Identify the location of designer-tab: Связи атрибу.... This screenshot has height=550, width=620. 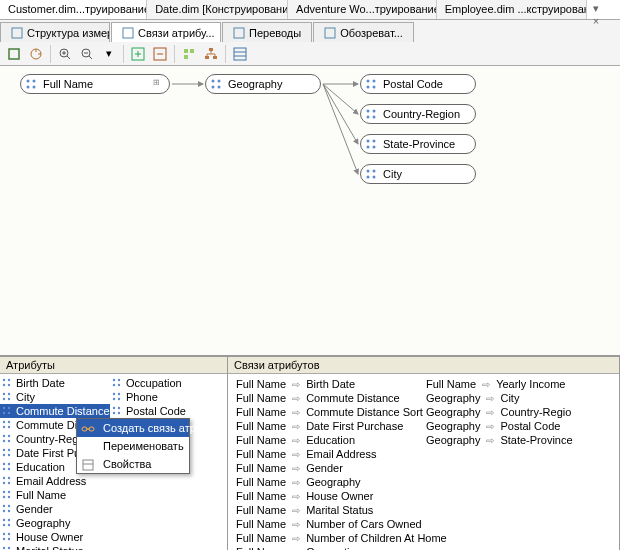
(166, 32).